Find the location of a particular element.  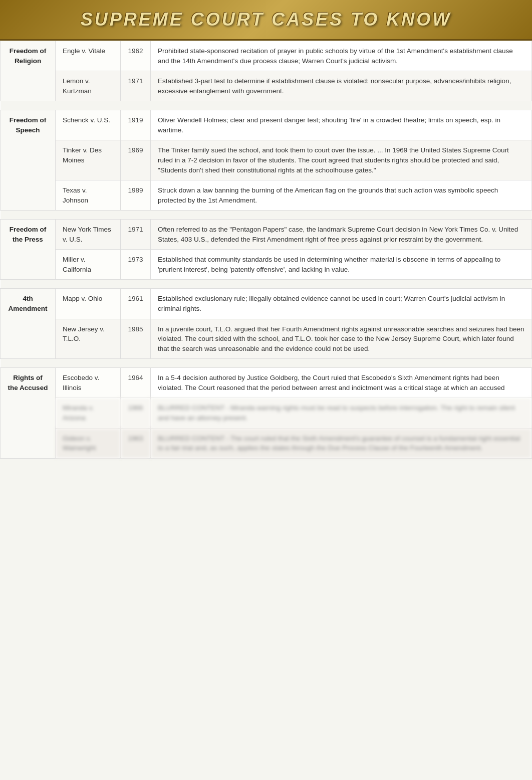

case-name: Texas v. Johnson is located at coordinates (88, 196).